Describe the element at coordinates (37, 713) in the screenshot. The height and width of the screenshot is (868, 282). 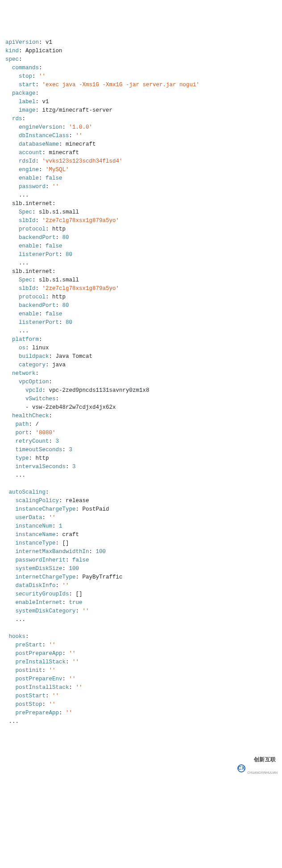
I see `yaml-key: prePrepareApp` at that location.